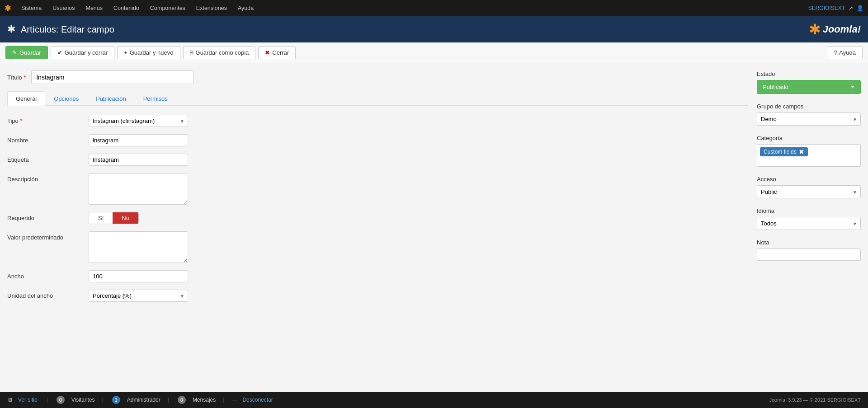 Image resolution: width=868 pixels, height=408 pixels. What do you see at coordinates (27, 52) in the screenshot?
I see `save-button: ✎ Guardar` at bounding box center [27, 52].